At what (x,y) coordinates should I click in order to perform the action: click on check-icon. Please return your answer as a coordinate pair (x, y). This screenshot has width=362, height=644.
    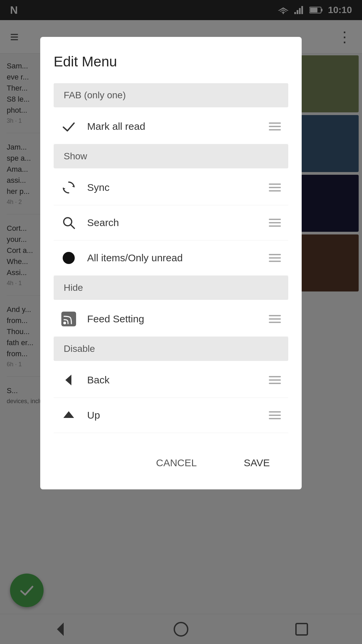
    Looking at the image, I should click on (69, 126).